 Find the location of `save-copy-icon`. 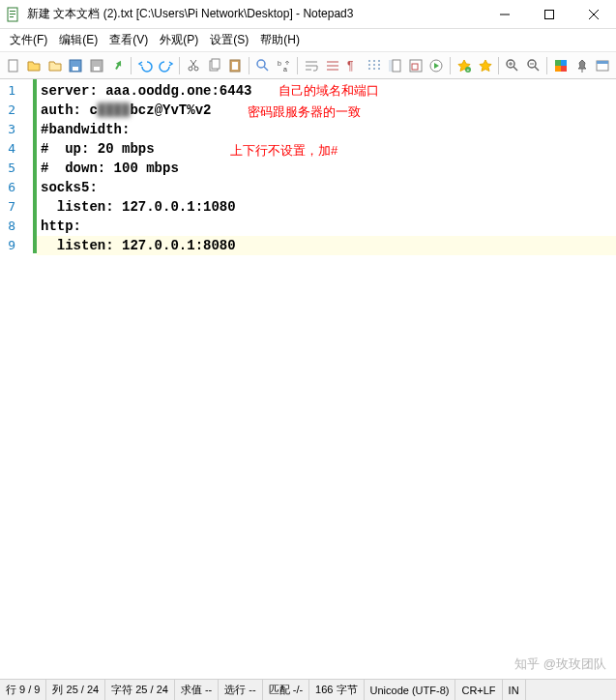

save-copy-icon is located at coordinates (97, 66).